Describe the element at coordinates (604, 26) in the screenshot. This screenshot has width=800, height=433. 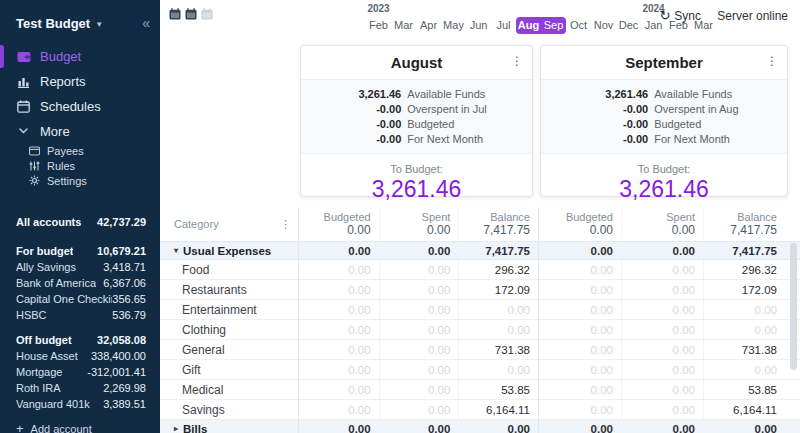
I see `month-tab-nov-9: Nov` at that location.